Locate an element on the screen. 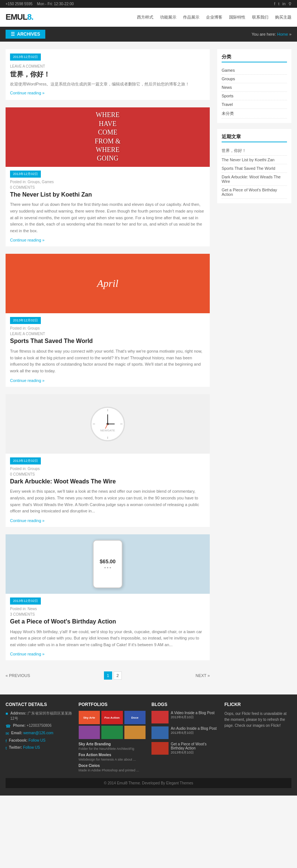  email-link: weman@126.com is located at coordinates (39, 733).